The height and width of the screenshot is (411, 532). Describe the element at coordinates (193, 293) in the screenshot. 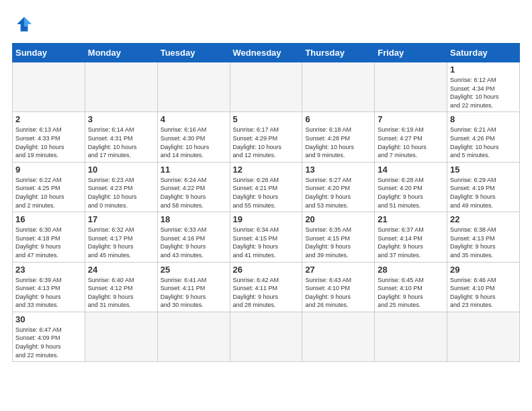

I see `day-info: Sunrise: 6:41 AM Sunset: 4:11 PM Dayligh…` at that location.